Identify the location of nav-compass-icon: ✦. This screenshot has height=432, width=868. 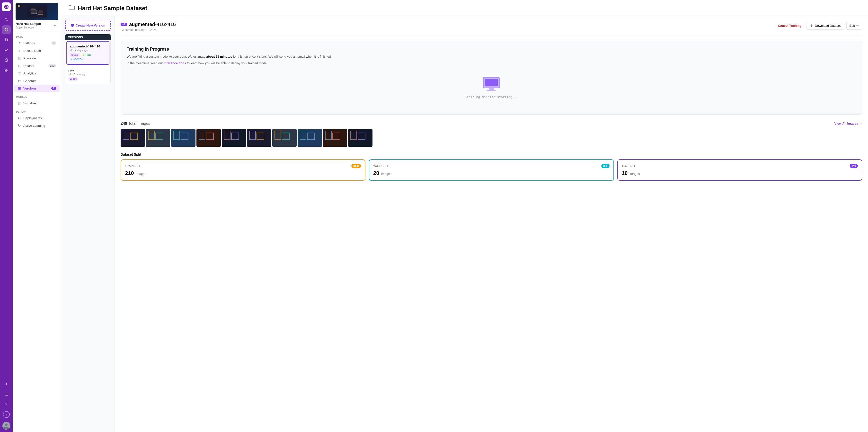
(6, 384).